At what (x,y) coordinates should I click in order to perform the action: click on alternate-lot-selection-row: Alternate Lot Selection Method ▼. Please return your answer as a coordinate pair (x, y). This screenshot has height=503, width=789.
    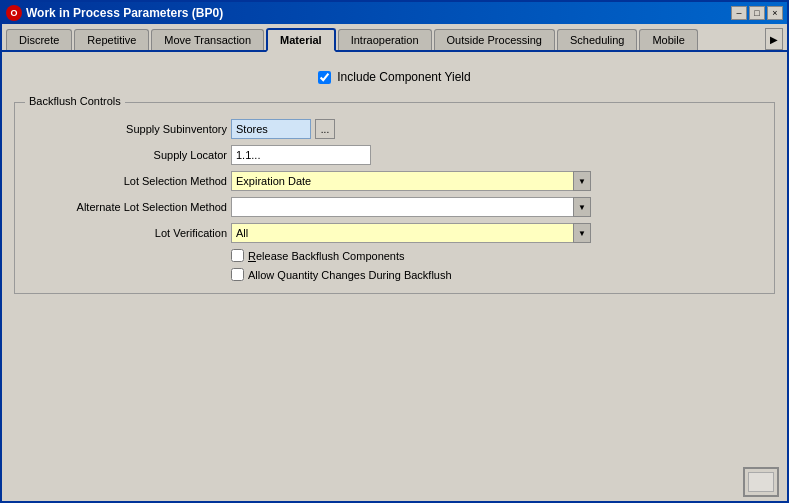
    Looking at the image, I should click on (394, 207).